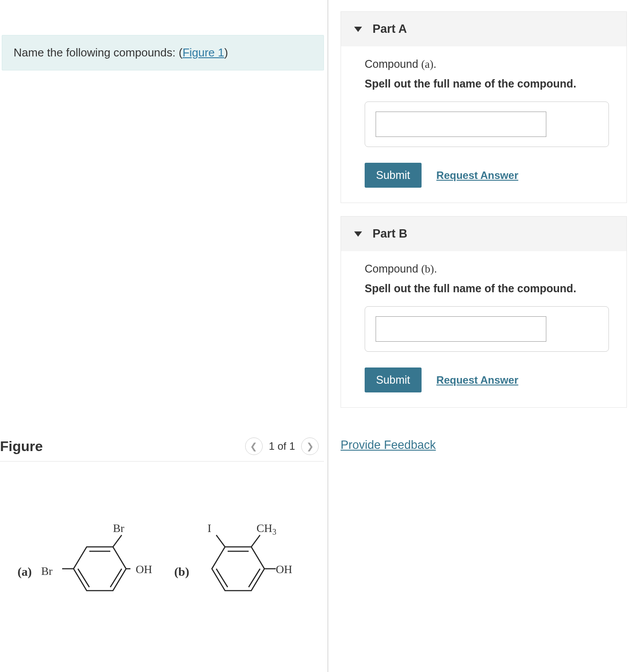 Image resolution: width=640 pixels, height=672 pixels. I want to click on part-a-answer-box, so click(487, 124).